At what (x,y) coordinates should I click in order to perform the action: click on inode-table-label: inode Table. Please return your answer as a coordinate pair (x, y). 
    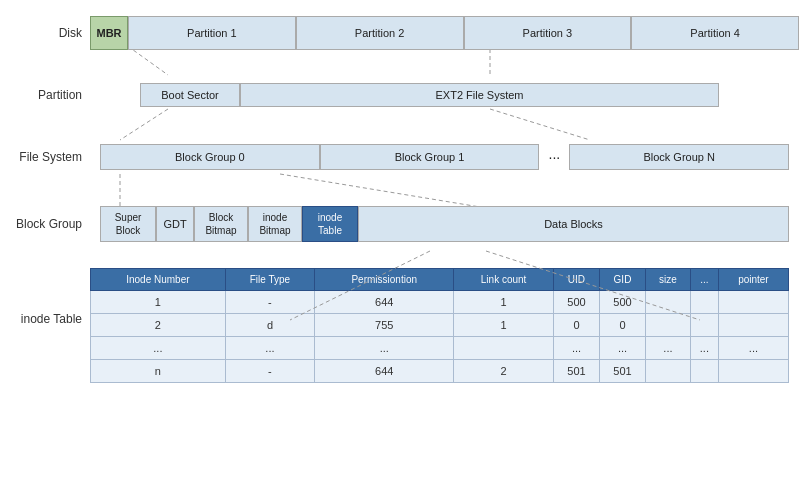
    Looking at the image, I should click on (50, 297).